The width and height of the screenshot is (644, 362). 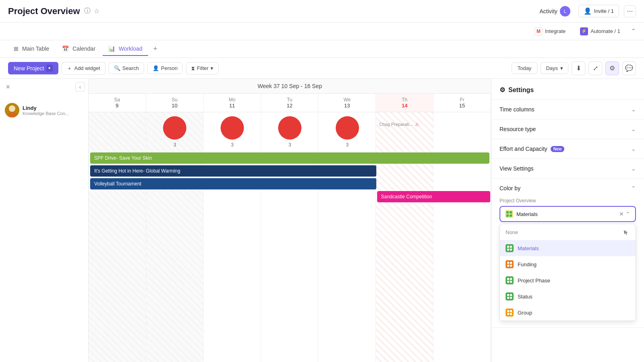 I want to click on effort-capacity-header: Effort and Capacity New ⌄, so click(x=568, y=149).